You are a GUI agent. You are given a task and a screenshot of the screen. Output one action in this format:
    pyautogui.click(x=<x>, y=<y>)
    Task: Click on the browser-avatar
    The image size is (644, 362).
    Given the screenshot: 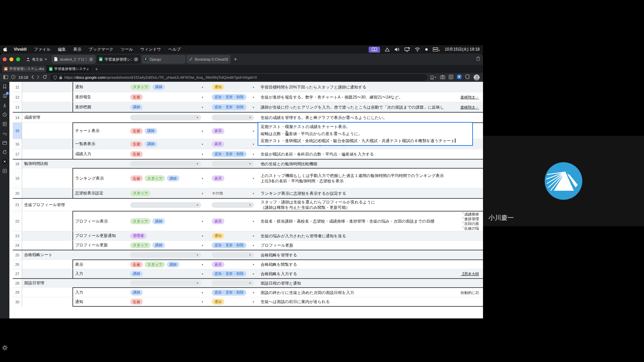 What is the action you would take?
    pyautogui.click(x=477, y=77)
    